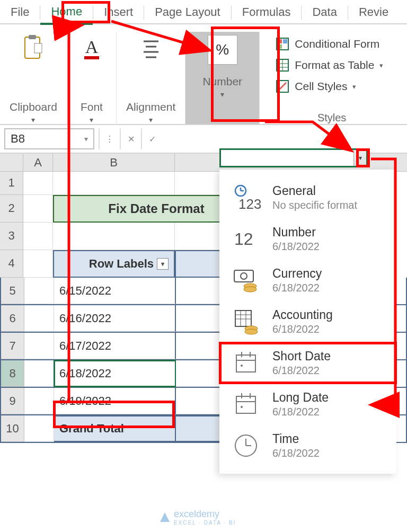  Describe the element at coordinates (115, 401) in the screenshot. I see `pivot-row-label: 6/19/2022` at that location.